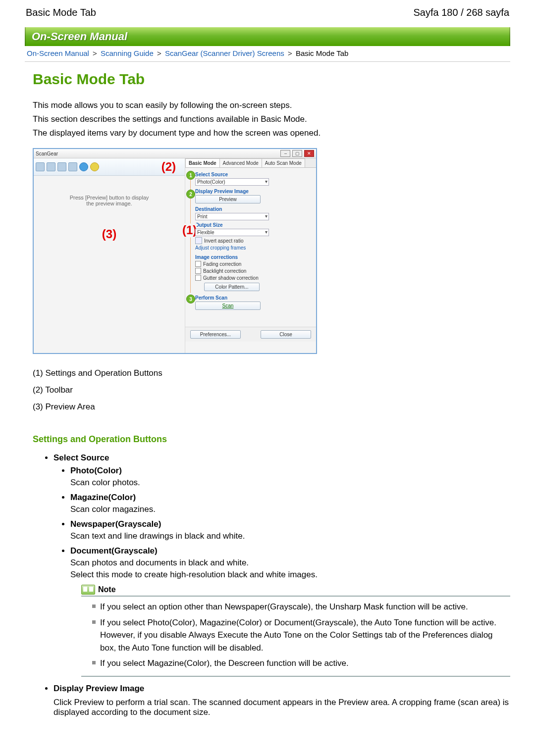  What do you see at coordinates (296, 631) in the screenshot?
I see `note-box: Note If you select an option other than …` at bounding box center [296, 631].